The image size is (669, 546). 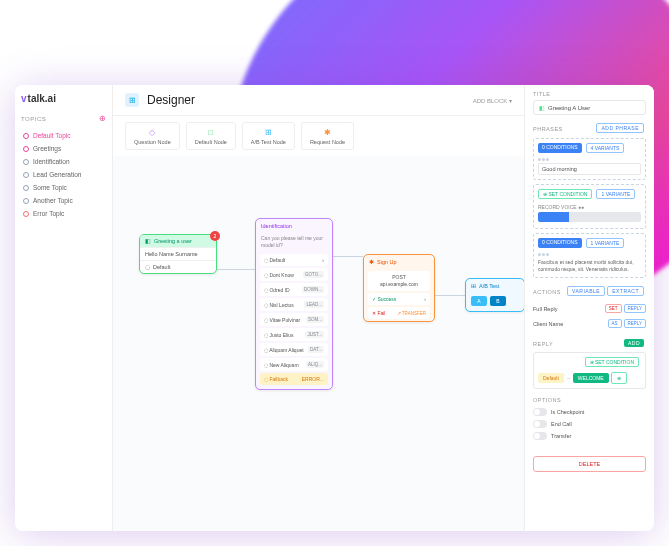 What do you see at coordinates (606, 148) in the screenshot?
I see `variants-badge: 4 VARIANTS` at bounding box center [606, 148].